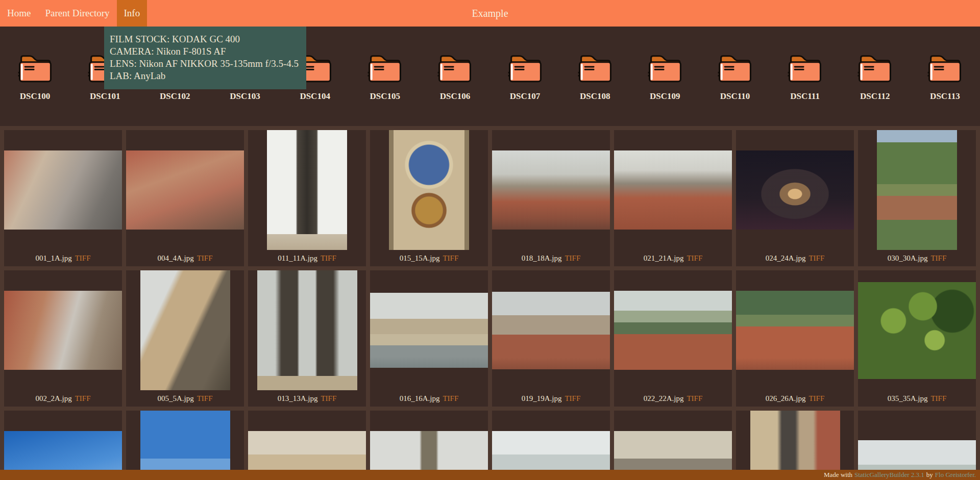 The height and width of the screenshot is (480, 980). Describe the element at coordinates (298, 258) in the screenshot. I see `photo-filename-link: 011_11A.jpg` at that location.